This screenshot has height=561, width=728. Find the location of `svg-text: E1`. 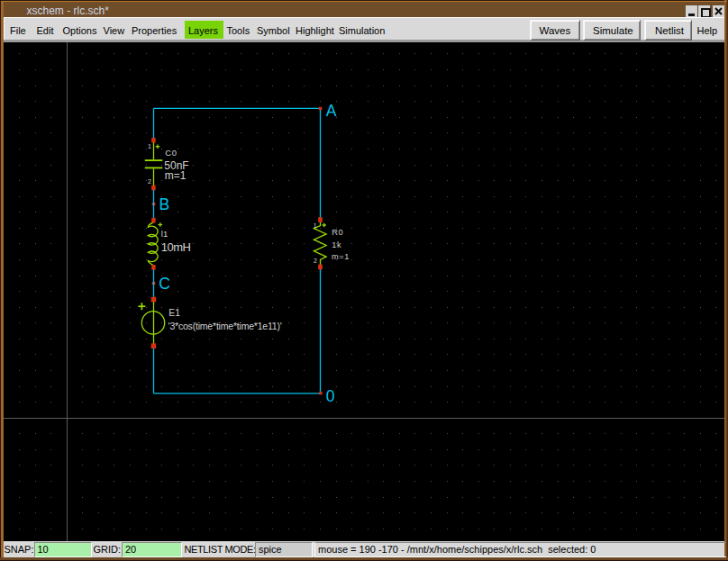

svg-text: E1 is located at coordinates (175, 313).